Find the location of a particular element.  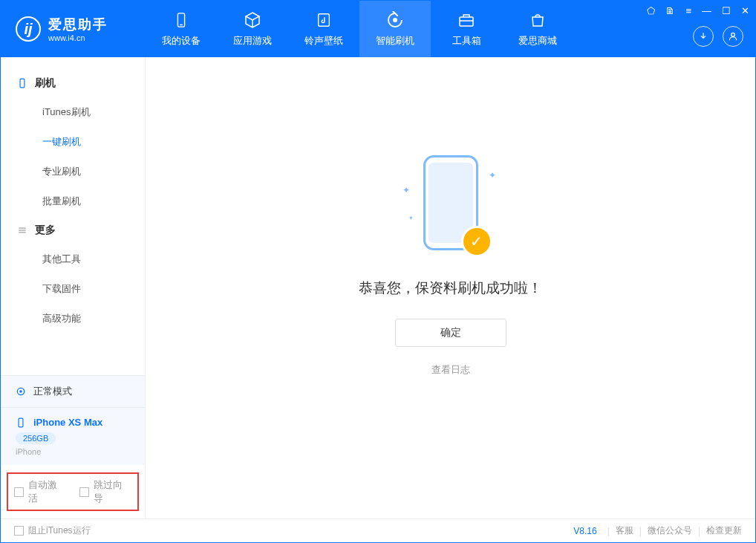

refresh-icon is located at coordinates (395, 20).